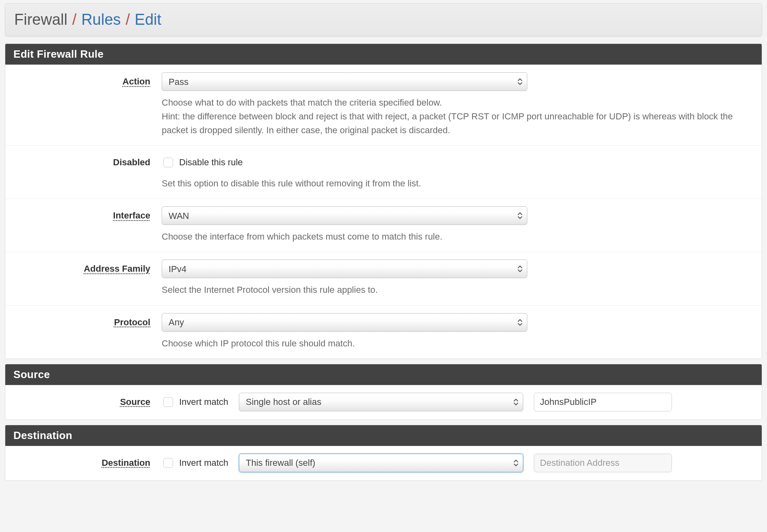 The height and width of the screenshot is (532, 767). Describe the element at coordinates (204, 402) in the screenshot. I see `source-invert-label: Invert match` at that location.